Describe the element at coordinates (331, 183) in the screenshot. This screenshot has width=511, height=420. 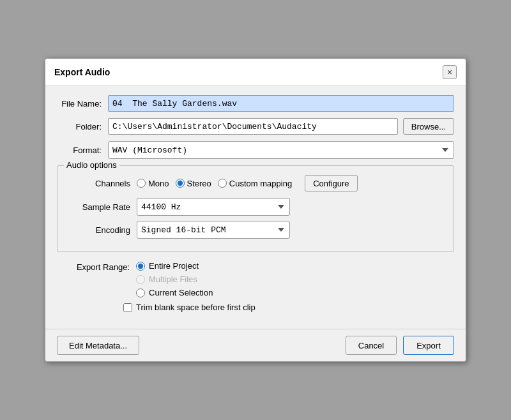
I see `configure-button: Configure` at that location.